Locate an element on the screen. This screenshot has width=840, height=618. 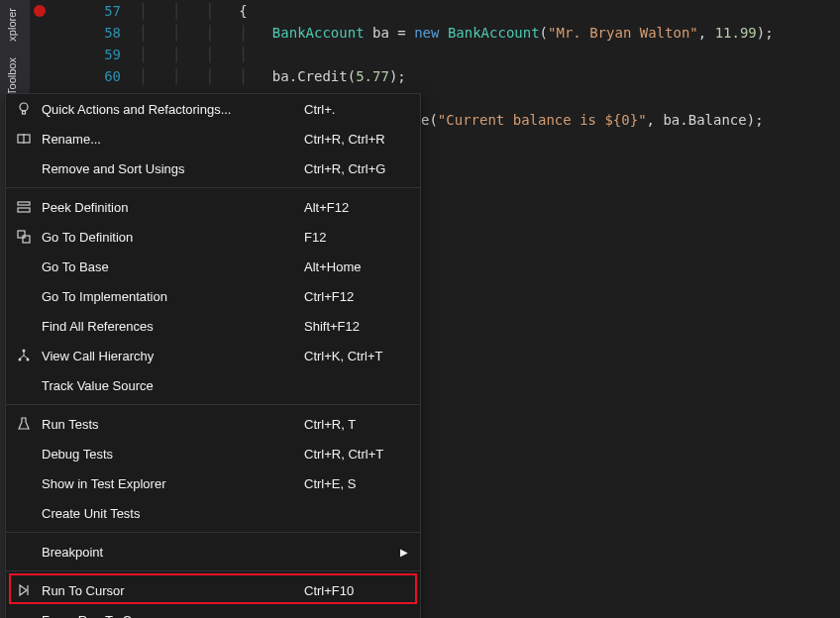
menu-shortcut: F12 is located at coordinates (357, 238).